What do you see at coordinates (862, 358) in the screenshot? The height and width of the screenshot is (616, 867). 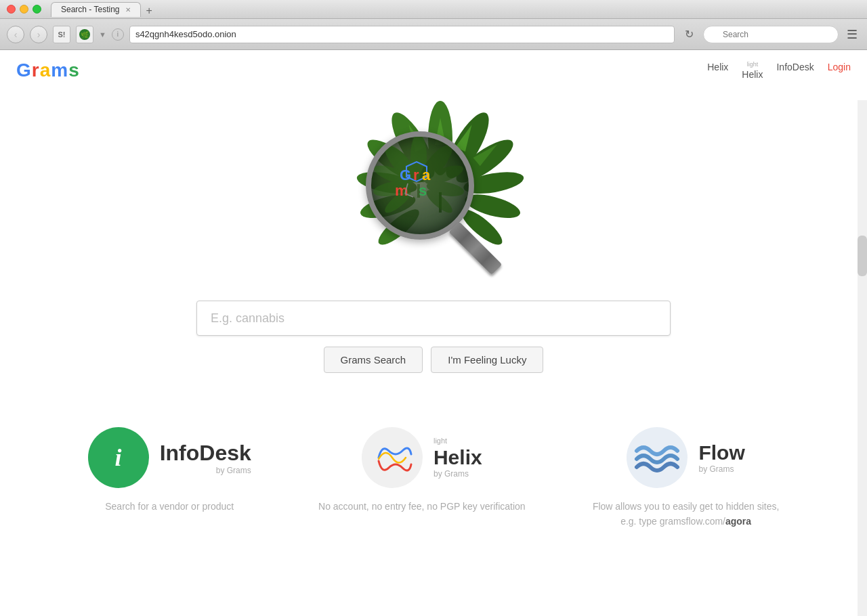 I see `scrollbar` at bounding box center [862, 358].